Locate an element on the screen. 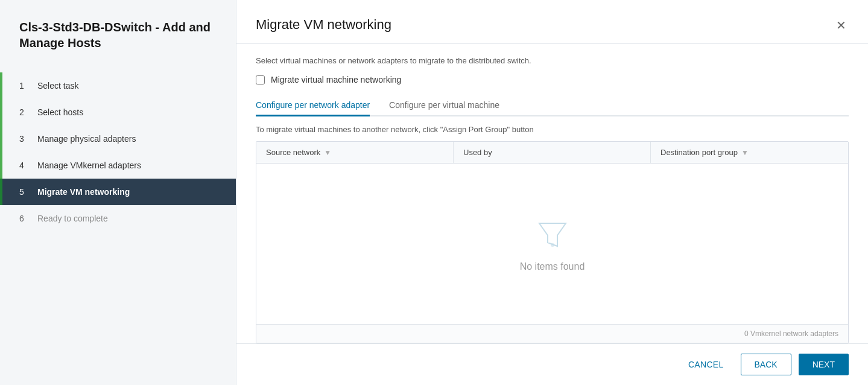 Image resolution: width=868 pixels, height=385 pixels. dialog-footer: CANCEL BACK NEXT is located at coordinates (553, 364).